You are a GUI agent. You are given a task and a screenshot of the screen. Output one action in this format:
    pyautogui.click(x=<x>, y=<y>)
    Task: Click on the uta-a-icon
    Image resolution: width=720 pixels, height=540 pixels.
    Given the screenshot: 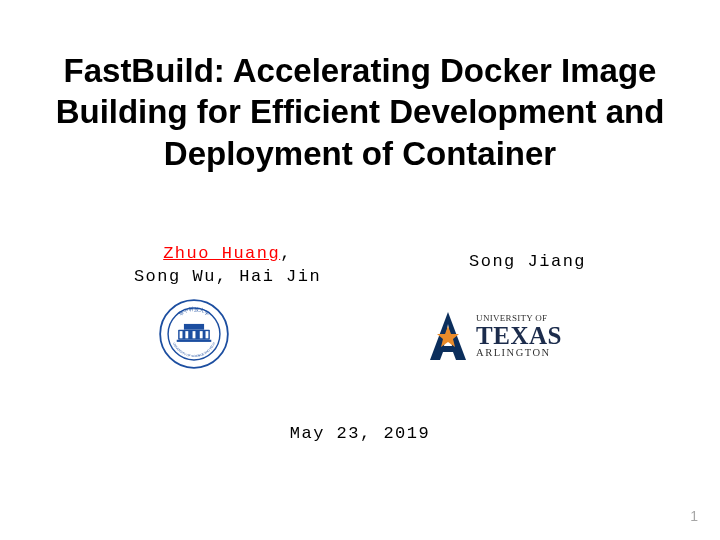 What is the action you would take?
    pyautogui.click(x=448, y=336)
    